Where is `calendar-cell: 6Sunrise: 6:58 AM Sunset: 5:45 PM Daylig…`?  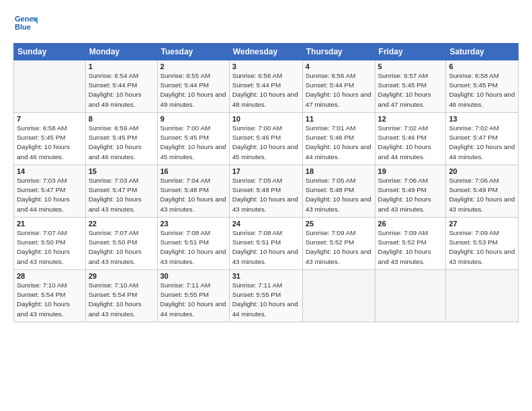 calendar-cell: 6Sunrise: 6:58 AM Sunset: 5:45 PM Daylig… is located at coordinates (482, 87).